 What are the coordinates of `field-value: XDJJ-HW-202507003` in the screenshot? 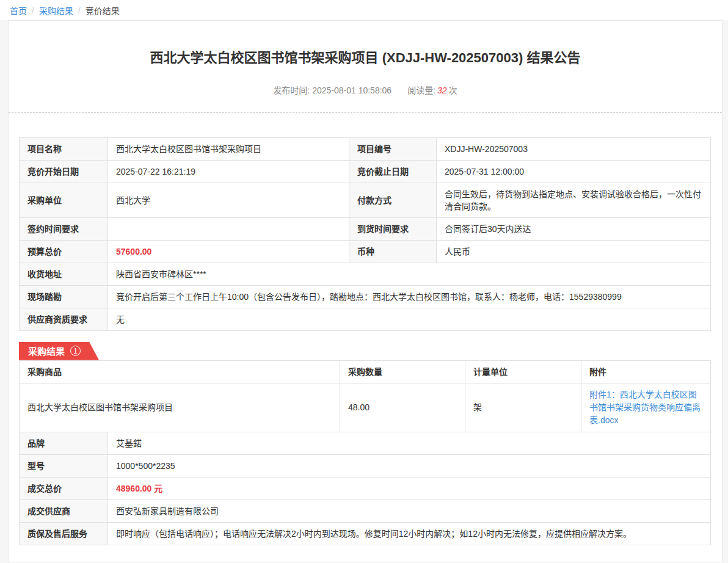 It's located at (574, 149).